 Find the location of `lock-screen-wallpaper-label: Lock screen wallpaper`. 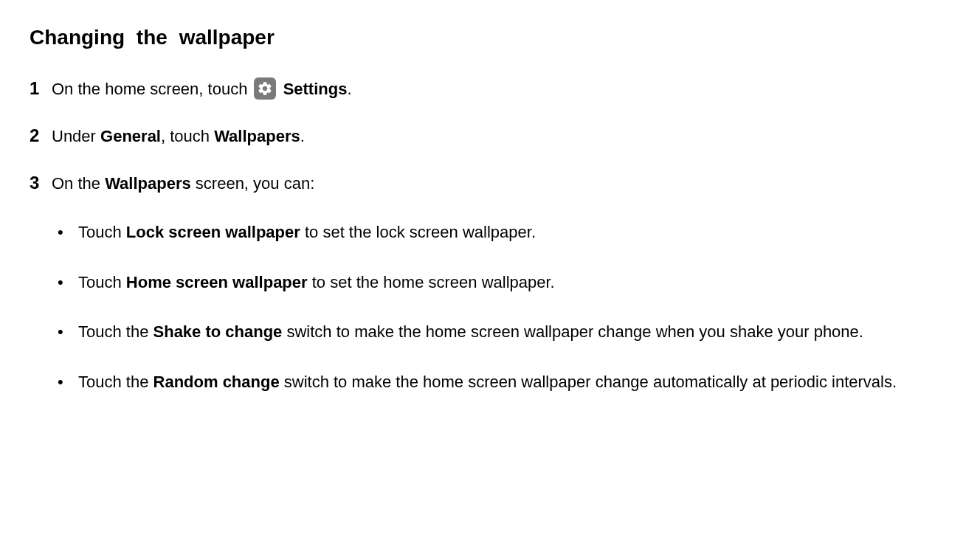

lock-screen-wallpaper-label: Lock screen wallpaper is located at coordinates (213, 232).